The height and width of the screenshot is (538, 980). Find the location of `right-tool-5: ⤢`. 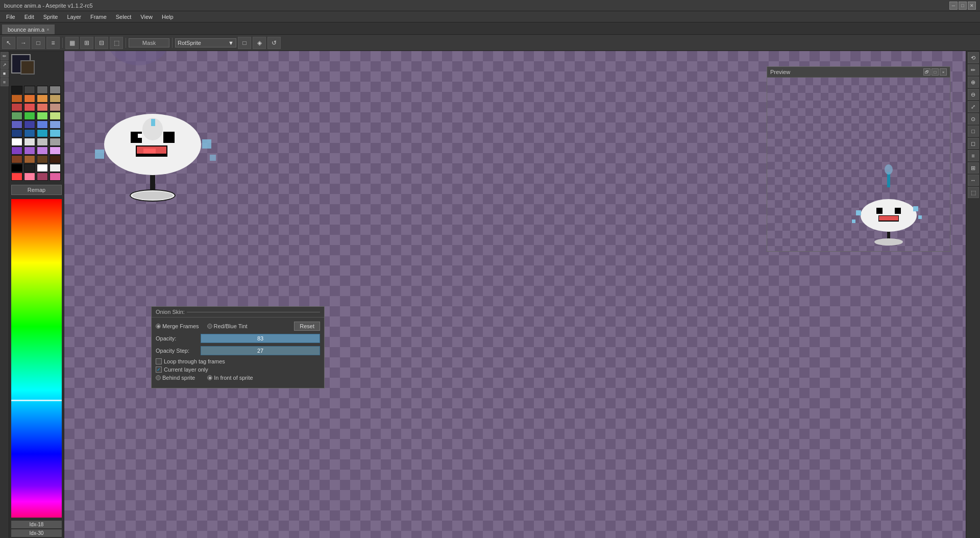

right-tool-5: ⤢ is located at coordinates (973, 107).